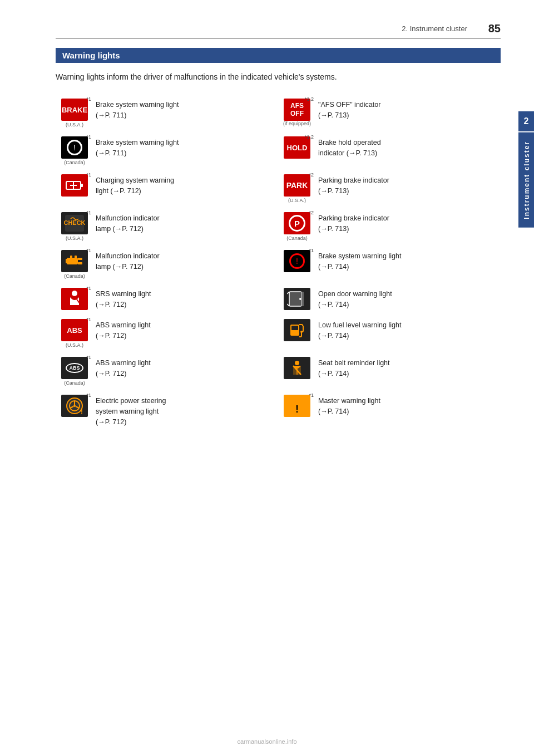  What do you see at coordinates (389, 411) in the screenshot?
I see `list-item: *1 ! Master warning light(→P. 714)` at bounding box center [389, 411].